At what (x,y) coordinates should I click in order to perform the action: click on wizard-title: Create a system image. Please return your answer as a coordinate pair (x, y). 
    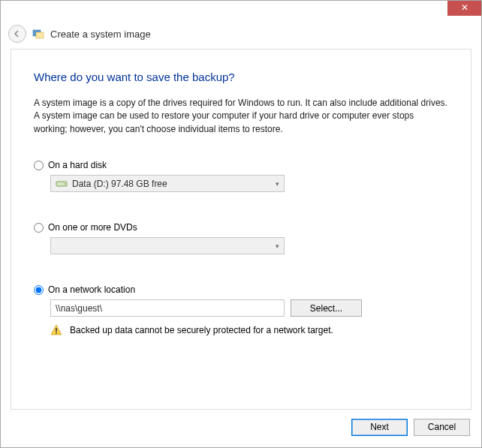
    Looking at the image, I should click on (101, 35).